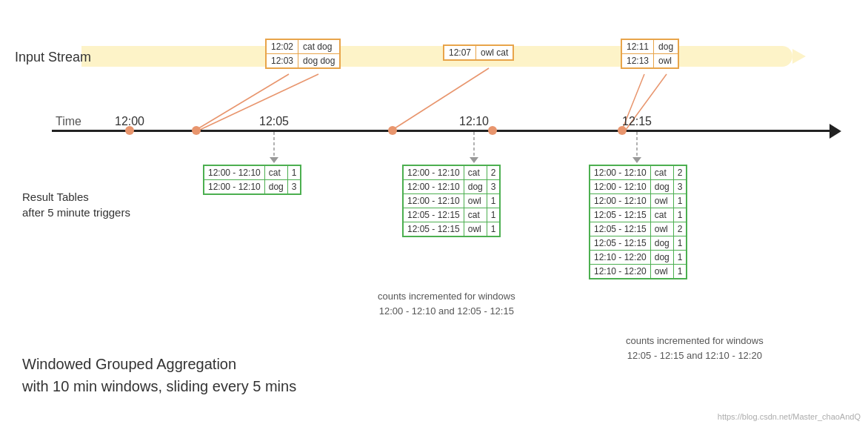 This screenshot has width=868, height=427. What do you see at coordinates (452, 201) in the screenshot?
I see `result-table-2: 12:00 - 12:10 cat 2 12:00 - 12:10 dog 3 …` at bounding box center [452, 201].